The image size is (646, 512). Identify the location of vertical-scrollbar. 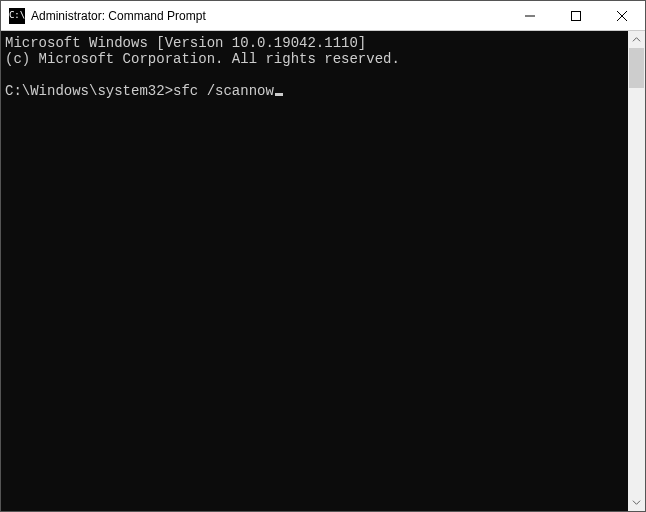
(636, 271).